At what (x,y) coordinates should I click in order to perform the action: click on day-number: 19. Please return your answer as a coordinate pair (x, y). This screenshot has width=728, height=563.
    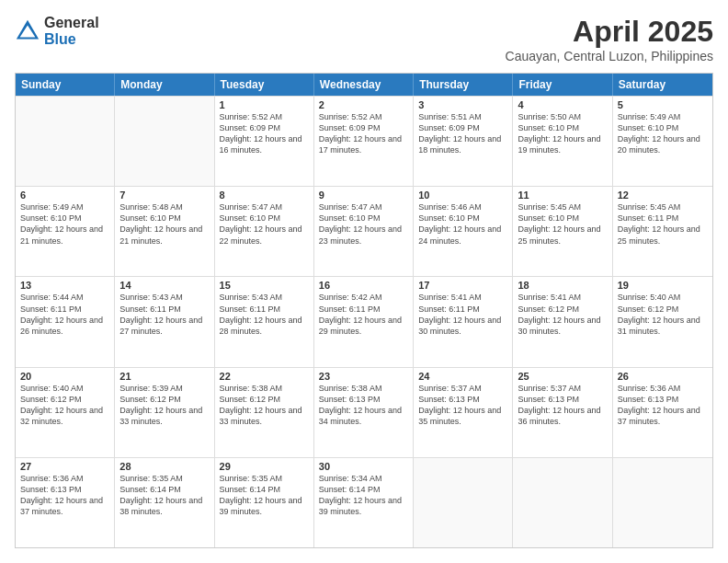
    Looking at the image, I should click on (663, 285).